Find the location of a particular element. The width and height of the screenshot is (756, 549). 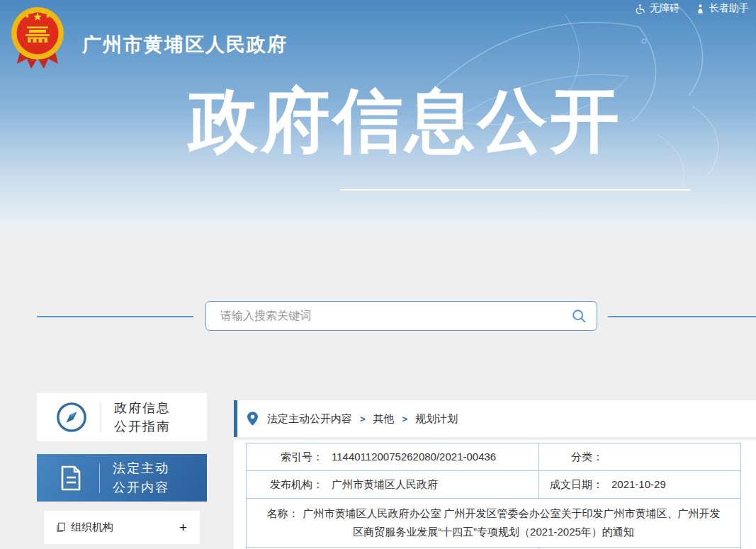

title-underline is located at coordinates (515, 190).